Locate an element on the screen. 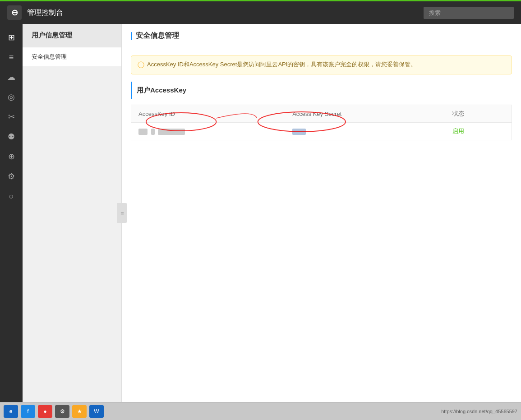 This screenshot has width=521, height=420. accesskey-table-area: AccessKey ID Access Key Secret 状态 is located at coordinates (321, 123).